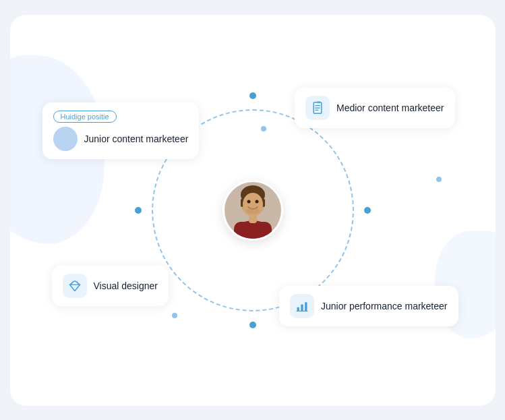 The height and width of the screenshot is (420, 505). Describe the element at coordinates (318, 108) in the screenshot. I see `document-icon` at that location.